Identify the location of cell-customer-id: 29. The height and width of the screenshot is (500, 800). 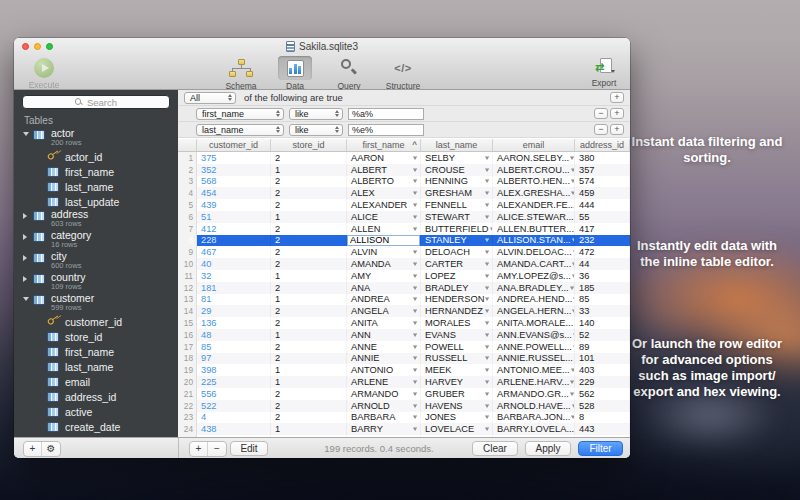
(234, 311).